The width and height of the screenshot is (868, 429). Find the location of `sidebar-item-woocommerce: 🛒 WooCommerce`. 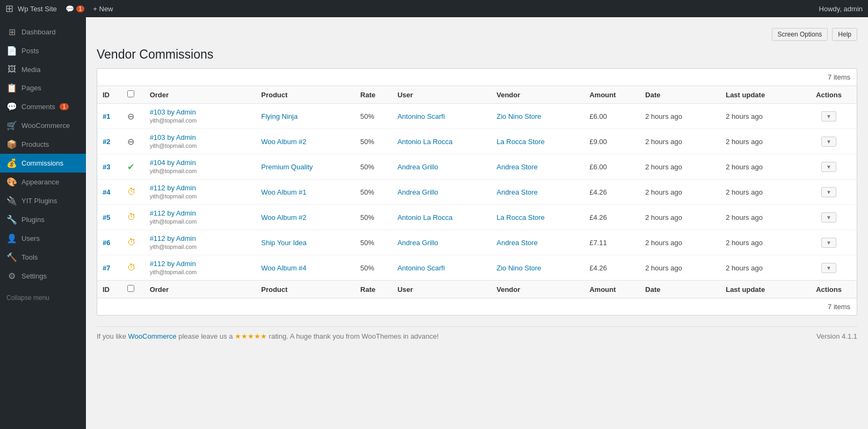

sidebar-item-woocommerce: 🛒 WooCommerce is located at coordinates (43, 126).